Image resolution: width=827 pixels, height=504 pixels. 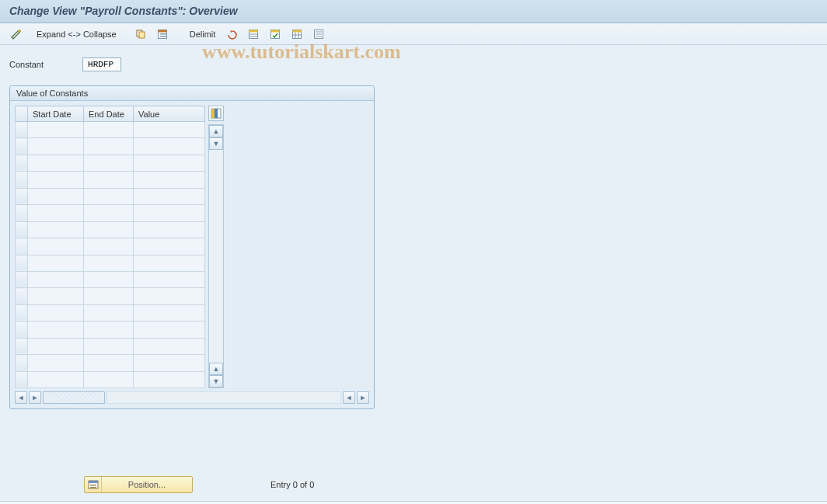 What do you see at coordinates (22, 114) in the screenshot?
I see `selector-header` at bounding box center [22, 114].